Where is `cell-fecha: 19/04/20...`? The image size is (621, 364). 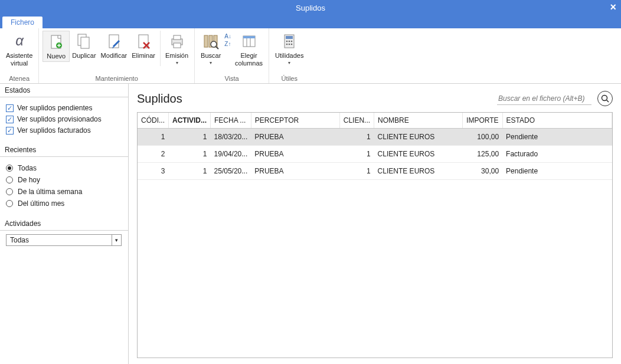 cell-fecha: 19/04/20... is located at coordinates (231, 155).